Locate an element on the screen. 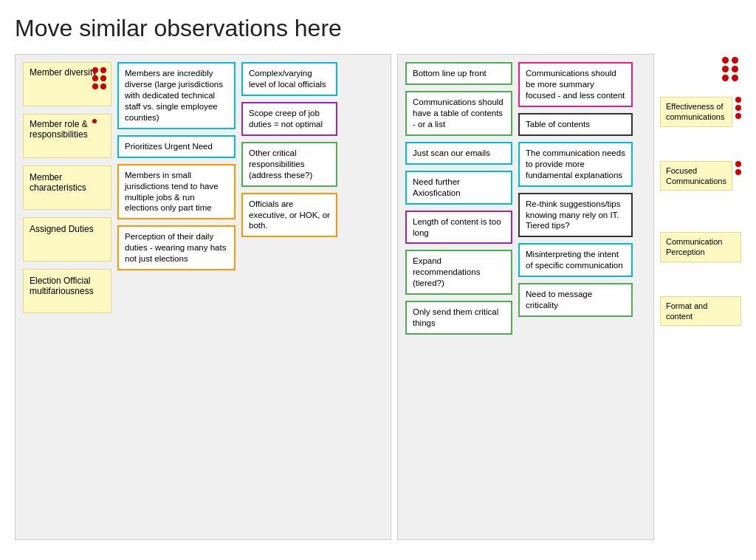  sticky-assigned-duties: Assigned Duties is located at coordinates (67, 239).